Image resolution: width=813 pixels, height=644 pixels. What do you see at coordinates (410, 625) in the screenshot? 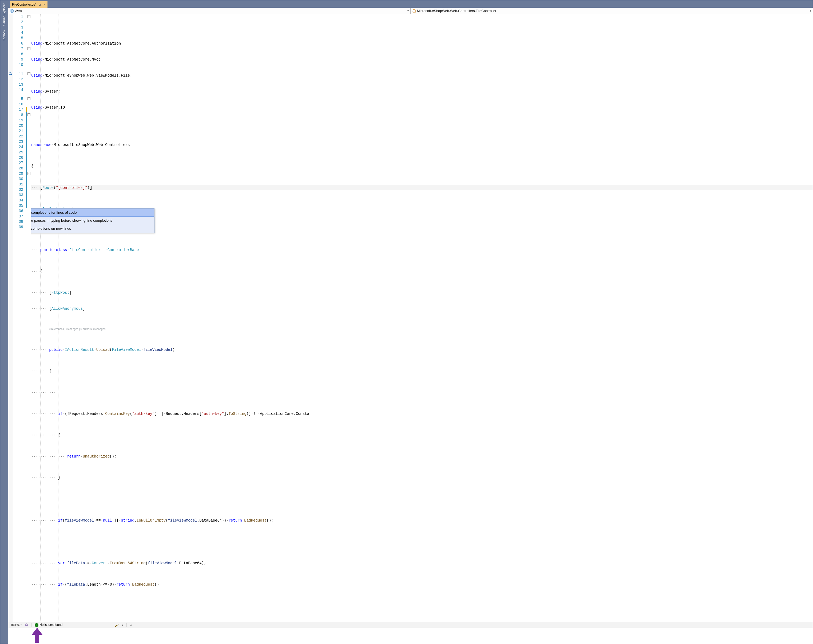
I see `editor-status-bar: 100 % ▾ ✪ ✓No issues found 🖌 ▾ ◂` at bounding box center [410, 625].